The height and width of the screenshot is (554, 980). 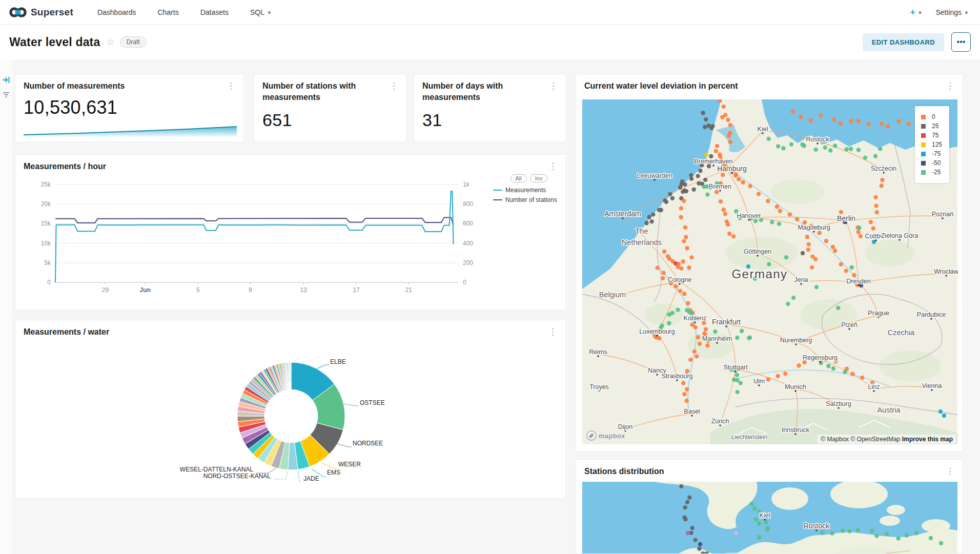 What do you see at coordinates (146, 290) in the screenshot?
I see `x-axis-tick: Jun` at bounding box center [146, 290].